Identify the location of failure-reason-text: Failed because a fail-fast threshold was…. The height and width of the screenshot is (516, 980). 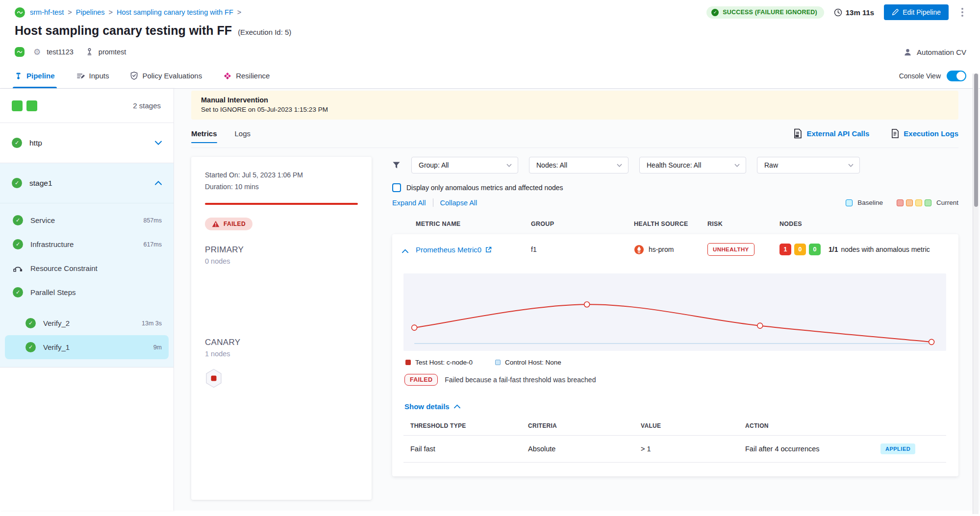
(520, 380).